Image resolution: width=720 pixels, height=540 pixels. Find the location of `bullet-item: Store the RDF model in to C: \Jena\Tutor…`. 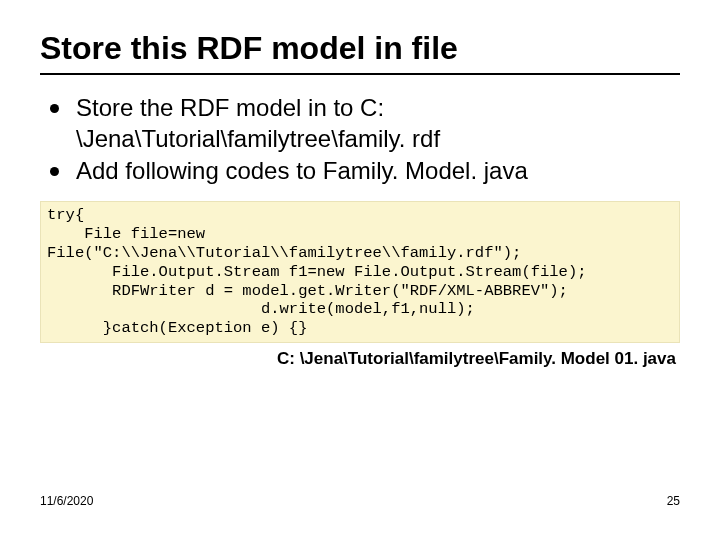

bullet-item: Store the RDF model in to C: \Jena\Tutor… is located at coordinates (364, 124).